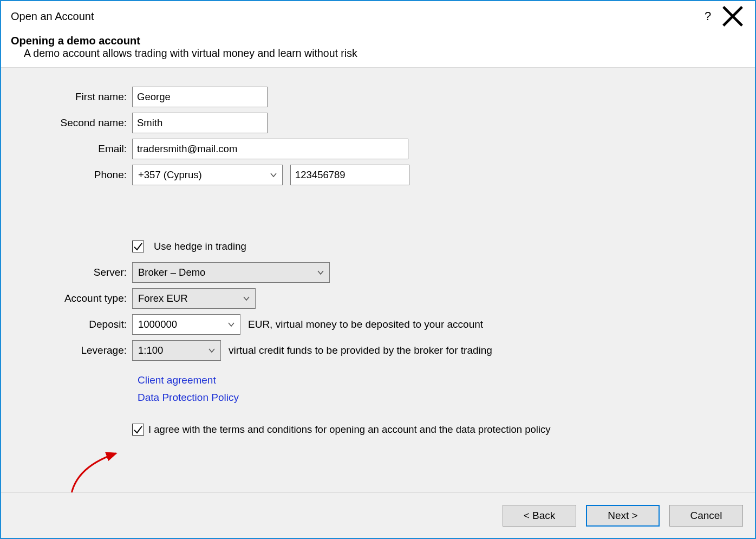 The width and height of the screenshot is (756, 539). What do you see at coordinates (270, 149) in the screenshot?
I see `email-input` at bounding box center [270, 149].